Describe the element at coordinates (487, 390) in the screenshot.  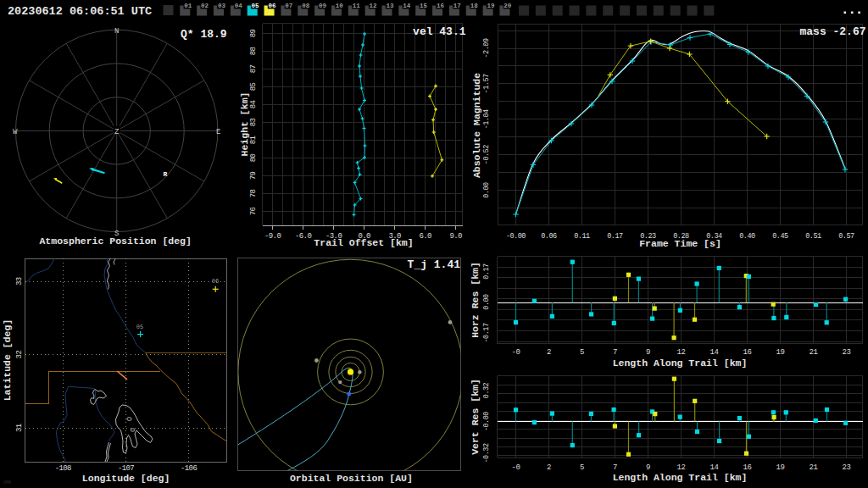
I see `svg-text: 0.32` at that location.